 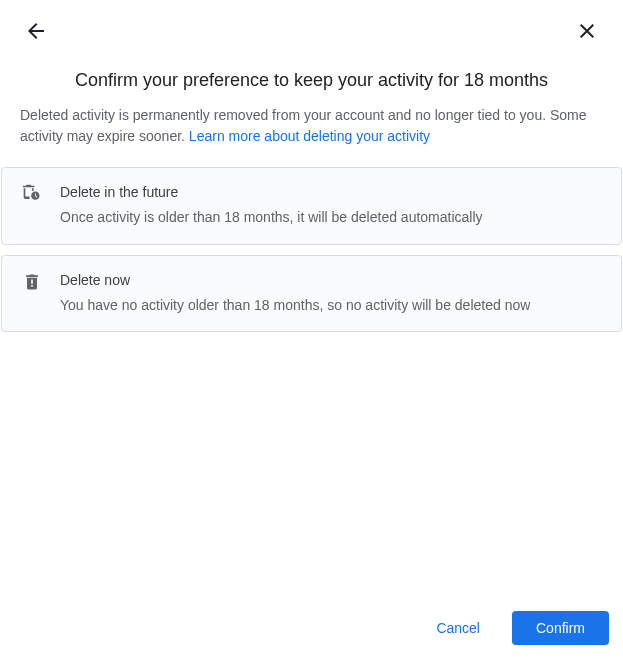 What do you see at coordinates (310, 136) in the screenshot?
I see `learn-more-link: Learn more about deleting your activity` at bounding box center [310, 136].